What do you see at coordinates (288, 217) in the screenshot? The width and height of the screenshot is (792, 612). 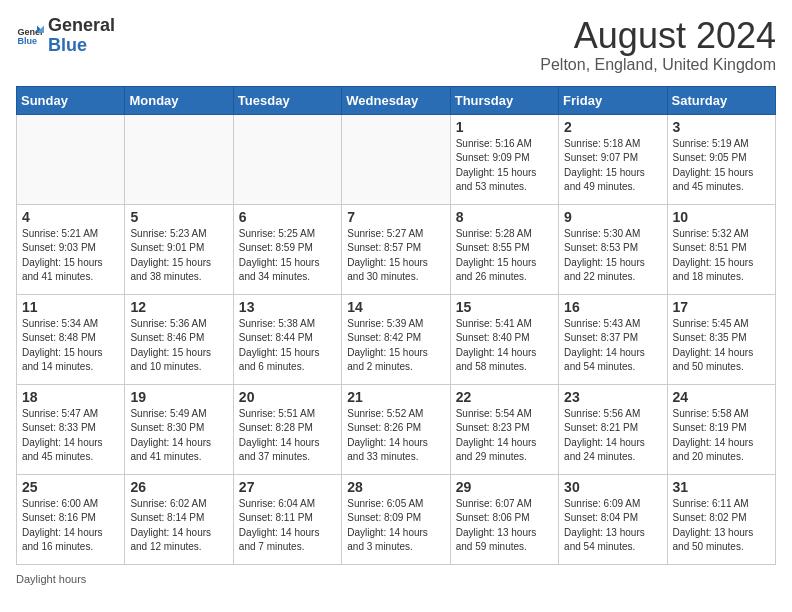 I see `day-number: 6` at bounding box center [288, 217].